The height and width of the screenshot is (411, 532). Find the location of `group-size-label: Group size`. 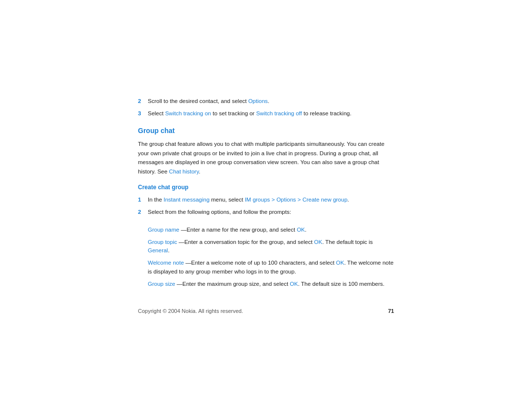

group-size-label: Group size is located at coordinates (162, 284).